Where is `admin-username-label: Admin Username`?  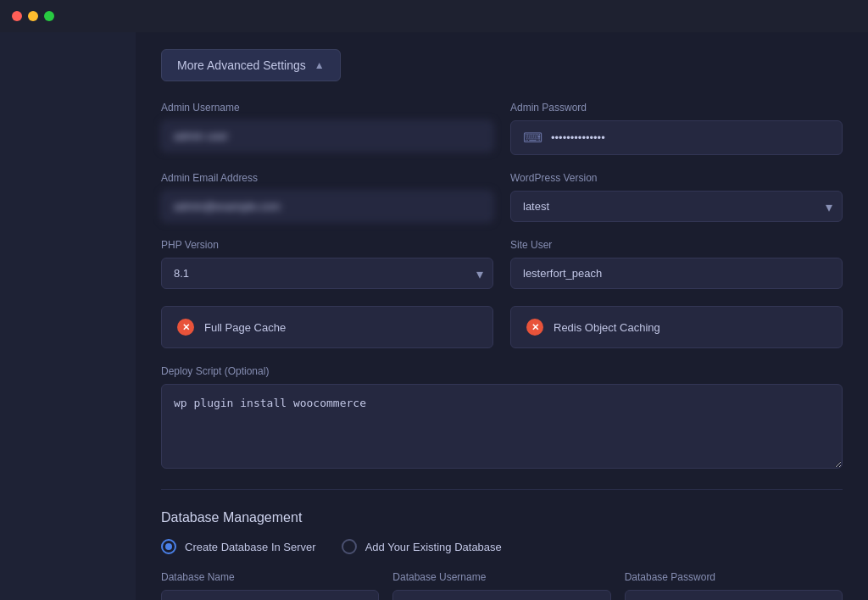
admin-username-label: Admin Username is located at coordinates (327, 108).